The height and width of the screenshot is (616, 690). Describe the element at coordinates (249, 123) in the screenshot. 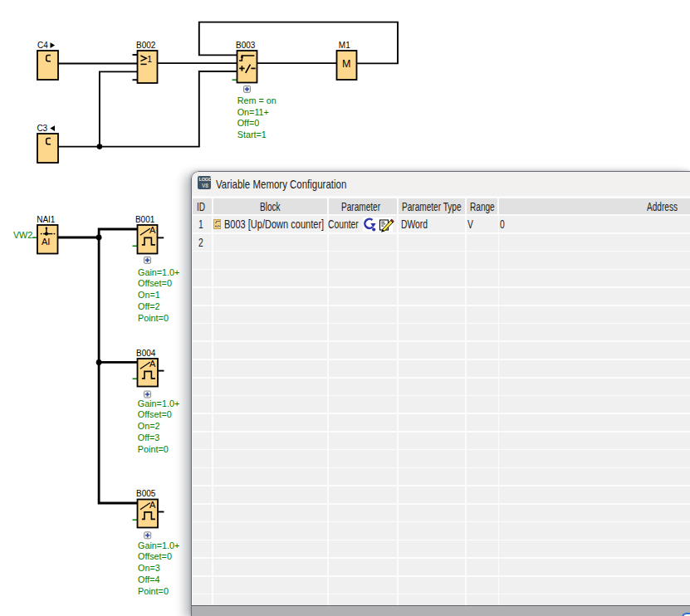

I see `svg-text: Off=0` at that location.